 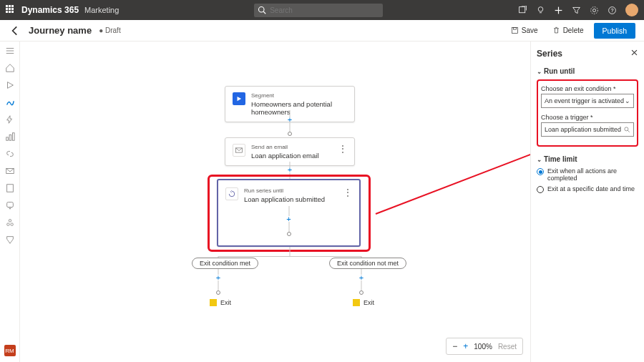 I want to click on highlight-frame, so click(x=289, y=213).